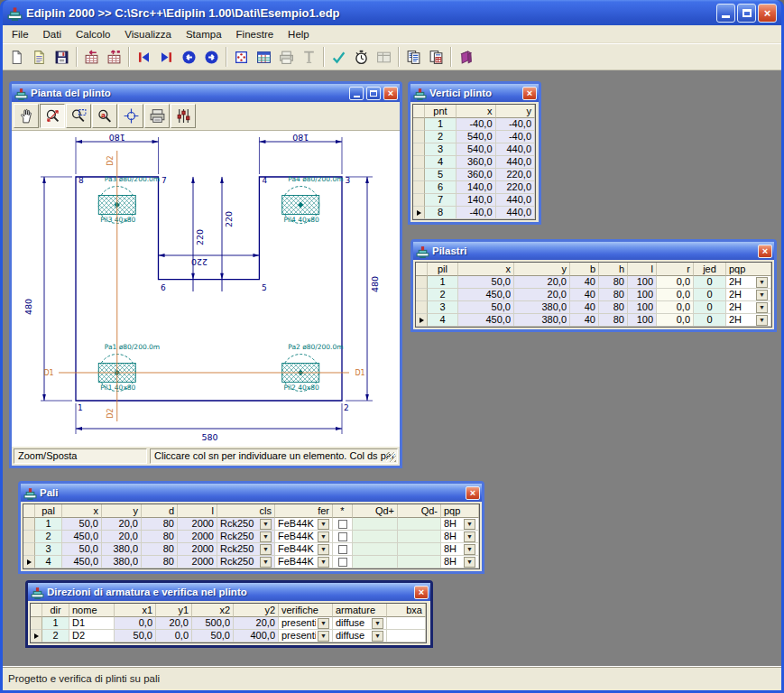 Image resolution: width=784 pixels, height=693 pixels. Describe the element at coordinates (339, 57) in the screenshot. I see `calc-check-button` at that location.